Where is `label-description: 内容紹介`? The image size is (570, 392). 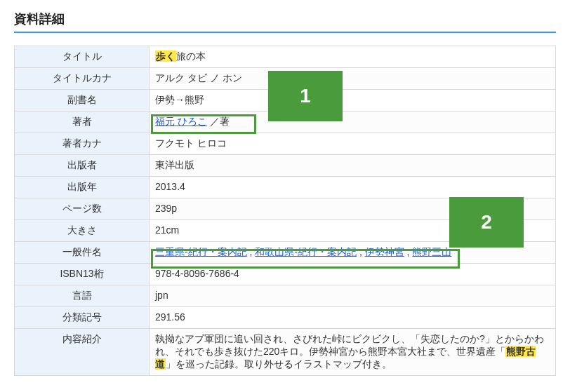 label-description: 内容紹介 is located at coordinates (82, 352).